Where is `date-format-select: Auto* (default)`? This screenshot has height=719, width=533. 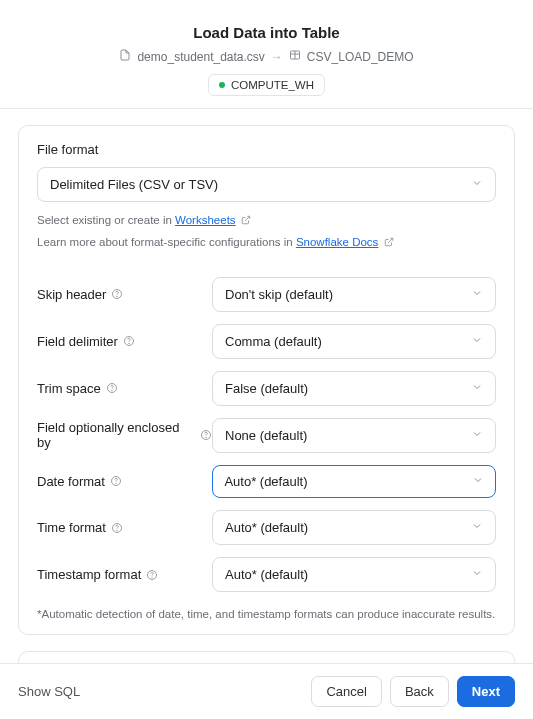
date-format-select: Auto* (default) is located at coordinates (354, 482).